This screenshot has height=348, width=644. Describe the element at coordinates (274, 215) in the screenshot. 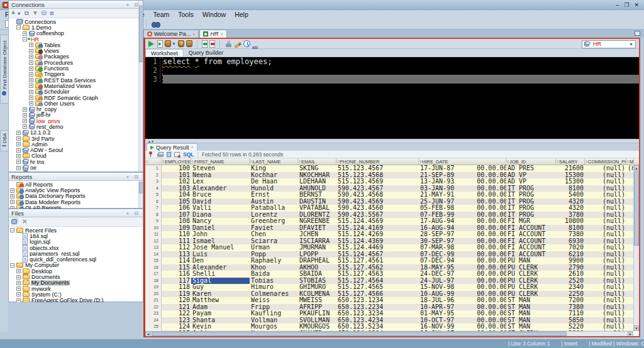

I see `cell-last_name: Lorentz` at that location.